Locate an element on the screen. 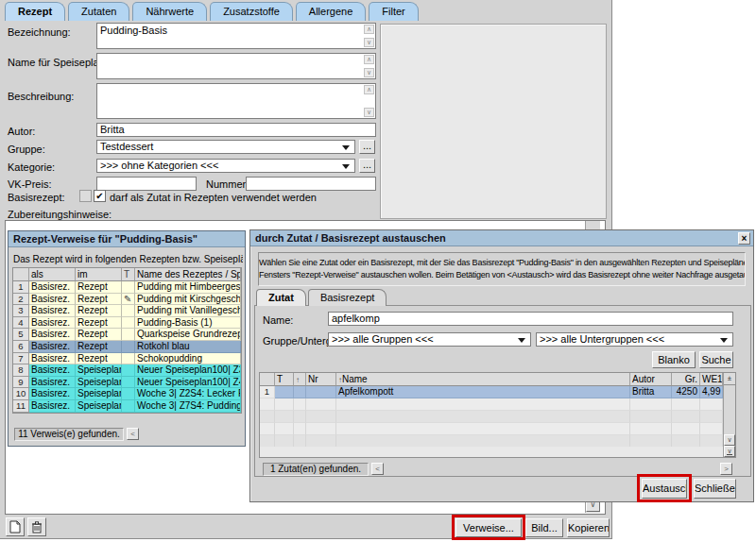 The height and width of the screenshot is (542, 756). dialog-name-input: apfelkomp is located at coordinates (531, 319).